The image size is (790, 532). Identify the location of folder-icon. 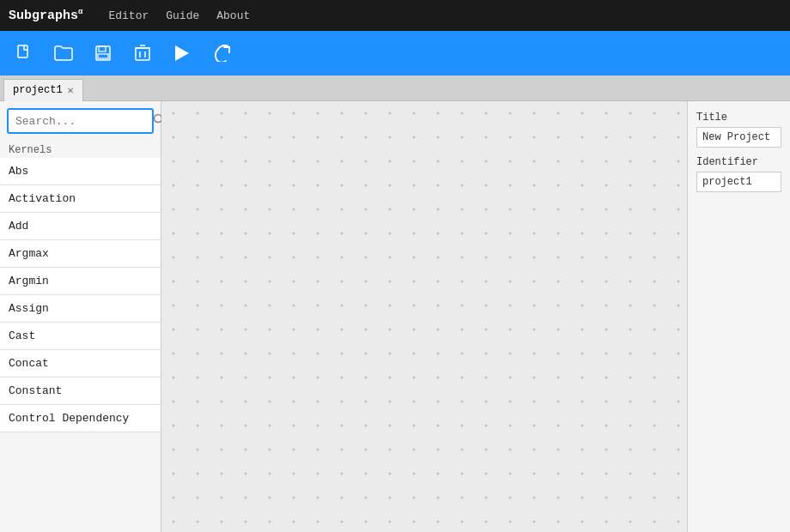
(64, 53).